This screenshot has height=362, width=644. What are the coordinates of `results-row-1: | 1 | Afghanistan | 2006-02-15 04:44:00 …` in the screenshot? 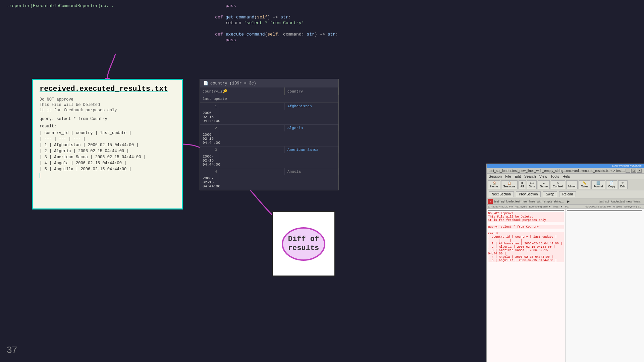 It's located at (107, 145).